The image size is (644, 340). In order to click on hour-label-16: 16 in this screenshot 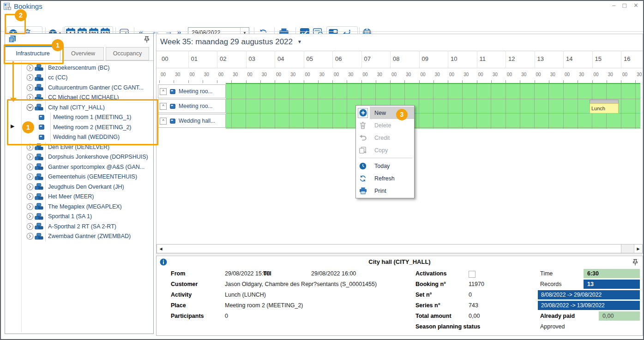, I will do `click(632, 59)`.